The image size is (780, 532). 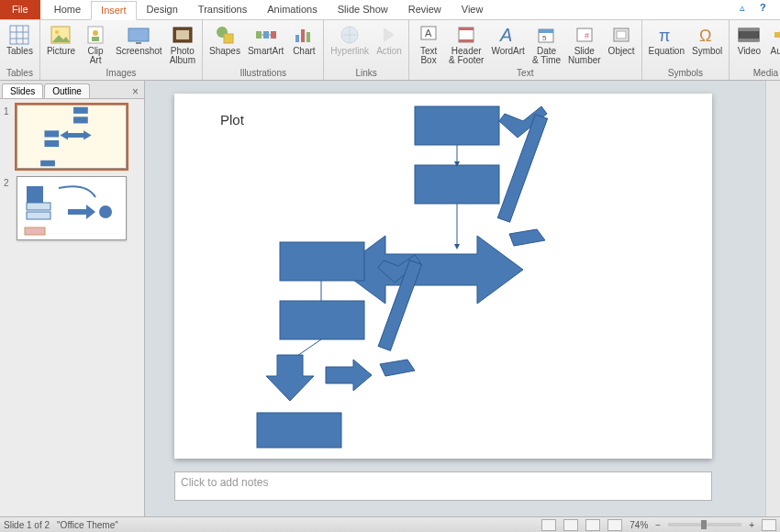 What do you see at coordinates (429, 35) in the screenshot?
I see `textbox-icon: A` at bounding box center [429, 35].